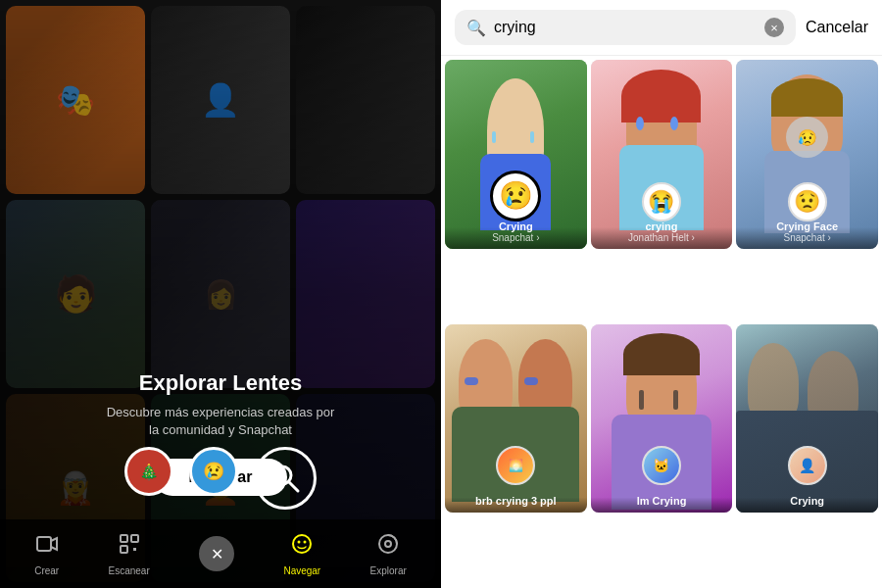 The width and height of the screenshot is (882, 588). Describe the element at coordinates (662, 27) in the screenshot. I see `search-bar: 🔍 × Cancelar` at that location.